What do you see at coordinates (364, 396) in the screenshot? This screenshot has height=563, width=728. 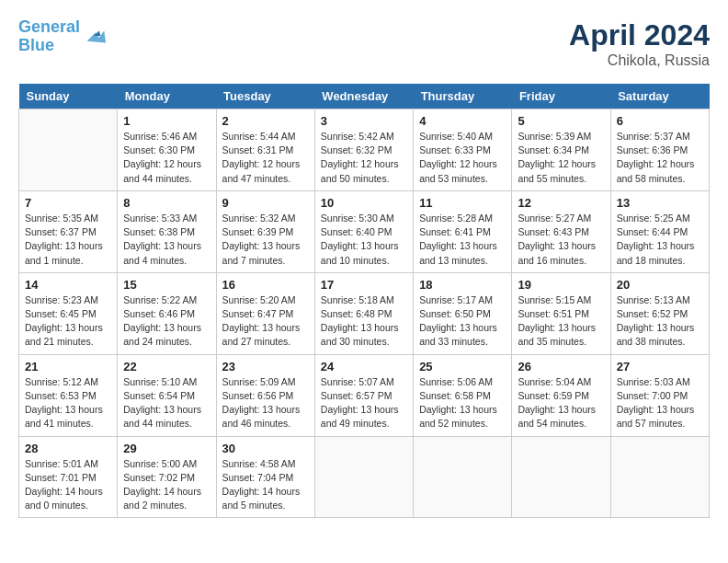 I see `calendar-cell: 24Sunrise: 5:07 AMSunset: 6:57 PMDayligh…` at bounding box center [364, 396].